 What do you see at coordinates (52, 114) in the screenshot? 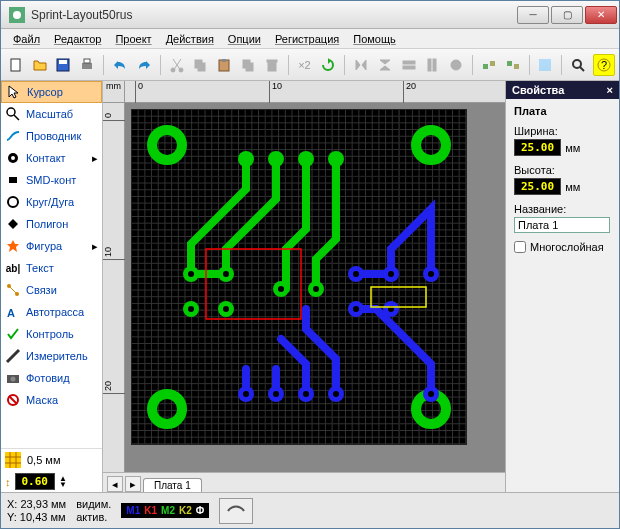
I see `tool-zoom: Масштаб` at bounding box center [52, 114].